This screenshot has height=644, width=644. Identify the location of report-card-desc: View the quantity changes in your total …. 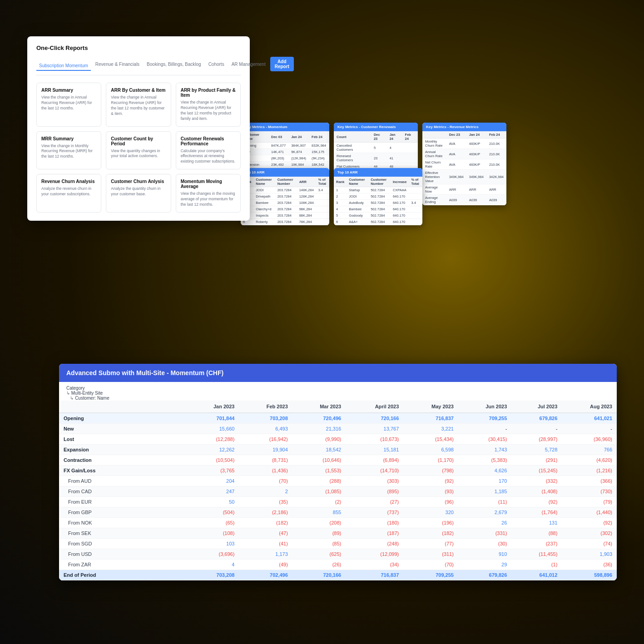
(138, 154).